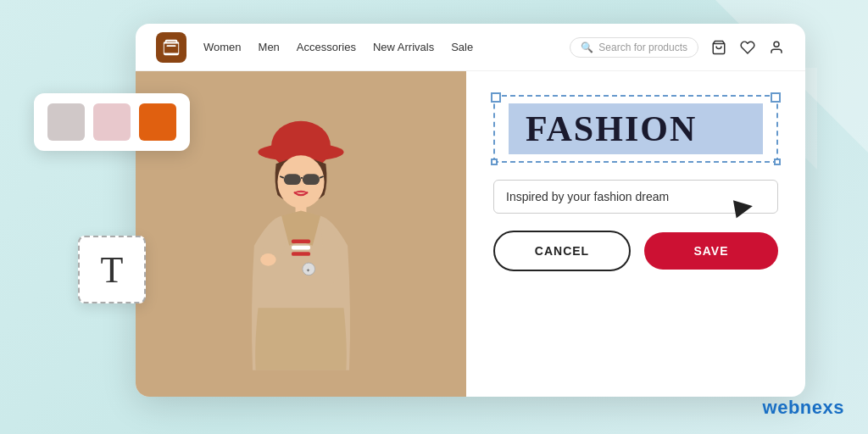 This screenshot has height=434, width=868. Describe the element at coordinates (494, 162) in the screenshot. I see `handle-bl` at that location.